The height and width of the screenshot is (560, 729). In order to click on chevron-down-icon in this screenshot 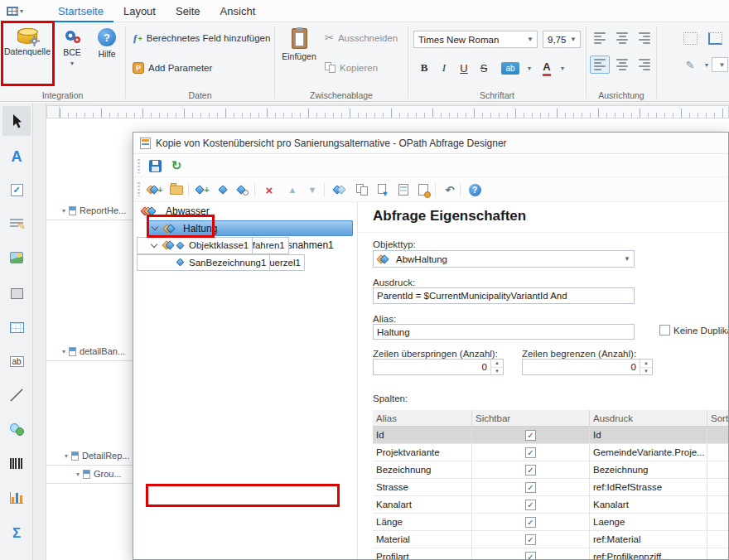, I will do `click(155, 227)`.